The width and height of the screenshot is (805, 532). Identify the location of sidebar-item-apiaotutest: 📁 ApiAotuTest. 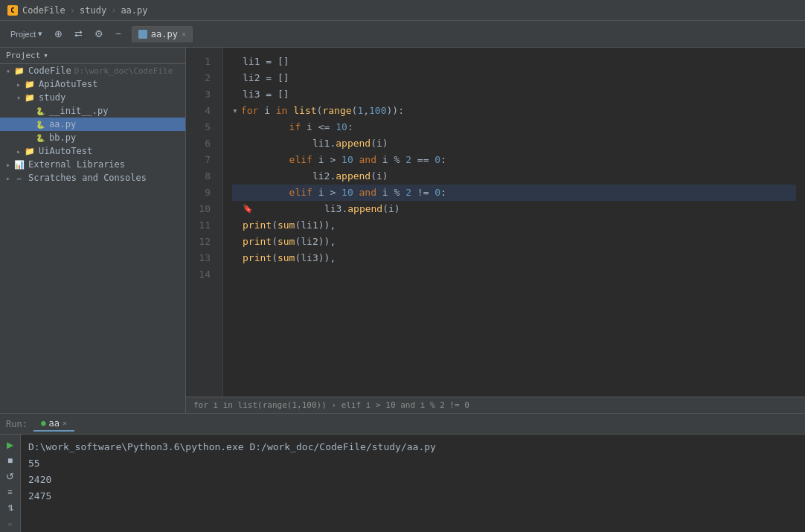
(92, 84).